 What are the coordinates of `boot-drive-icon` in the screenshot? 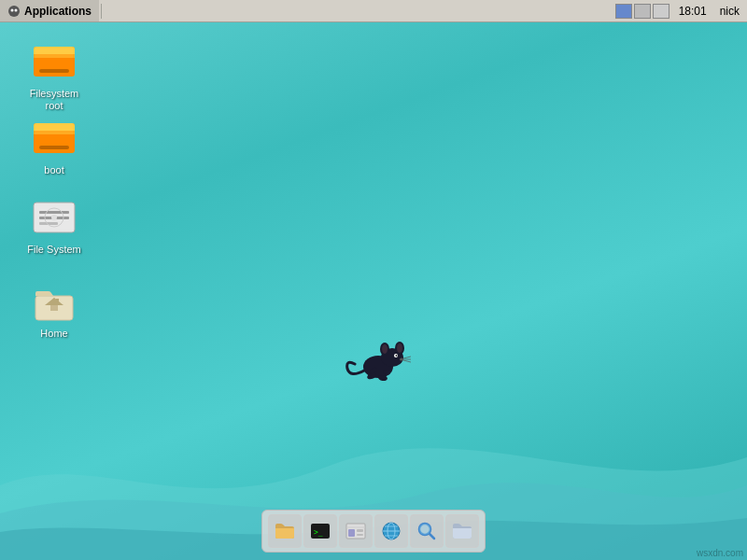 It's located at (54, 138).